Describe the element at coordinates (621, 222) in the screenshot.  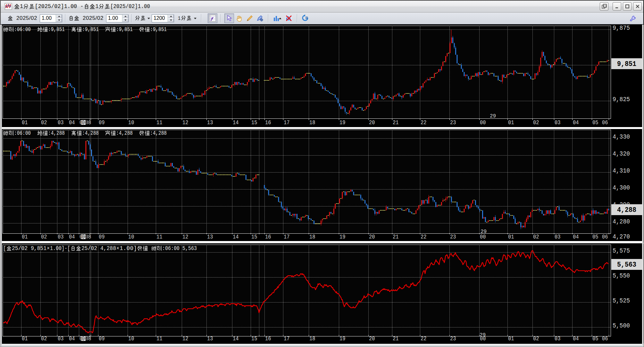
I see `svg-text: 4,280` at that location.